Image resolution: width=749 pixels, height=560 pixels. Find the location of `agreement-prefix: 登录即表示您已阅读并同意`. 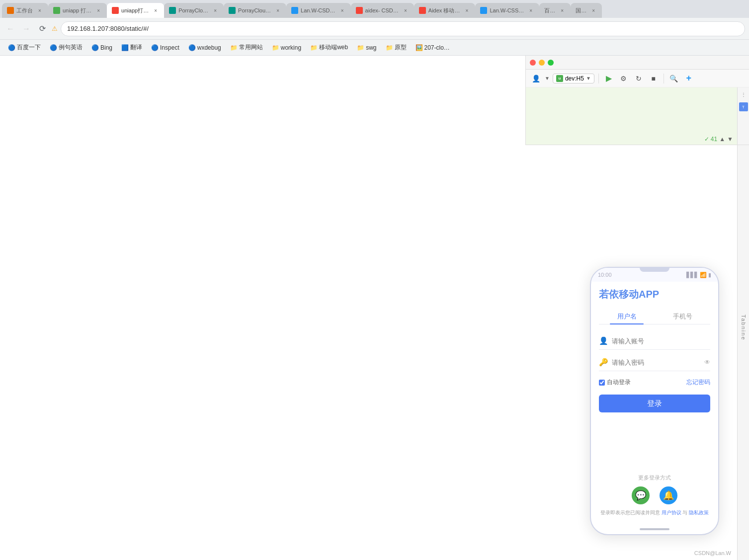

agreement-prefix: 登录即表示您已阅读并同意 is located at coordinates (630, 513).